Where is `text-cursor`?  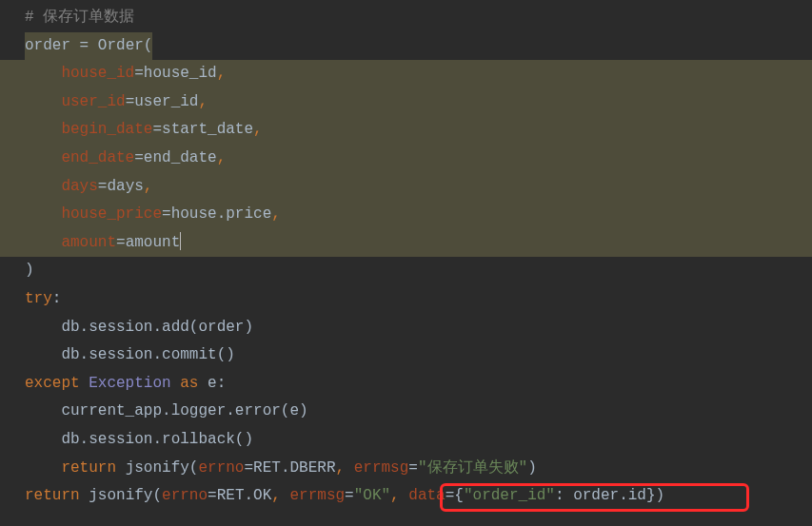 text-cursor is located at coordinates (181, 242).